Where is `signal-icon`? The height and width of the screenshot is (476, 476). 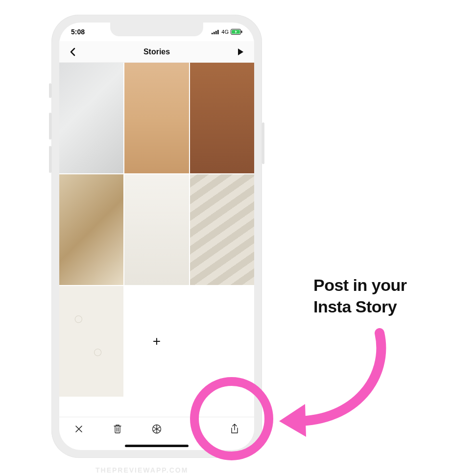
signal-icon is located at coordinates (215, 32).